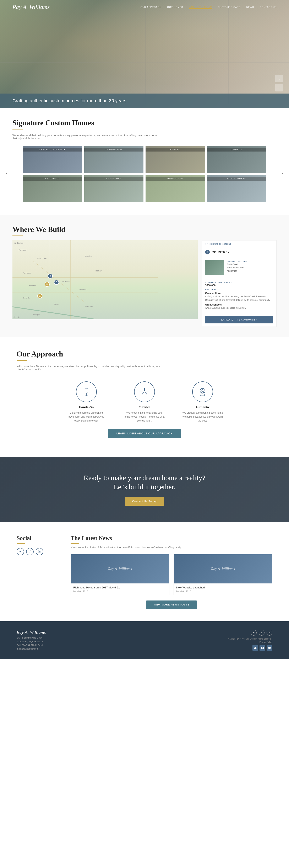 The image size is (289, 868). Describe the element at coordinates (52, 189) in the screenshot. I see `home-card-eastwood: EASTWOOD` at that location.